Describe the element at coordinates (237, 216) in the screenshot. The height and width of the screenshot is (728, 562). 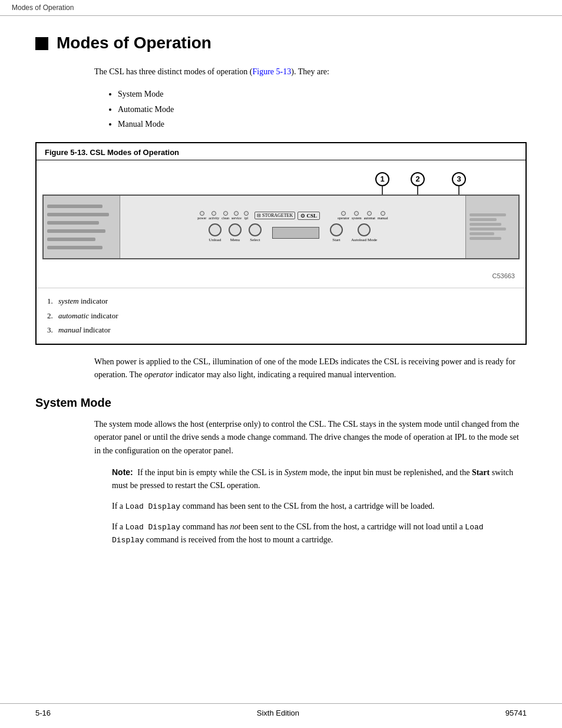
I see `led-service: service` at that location.